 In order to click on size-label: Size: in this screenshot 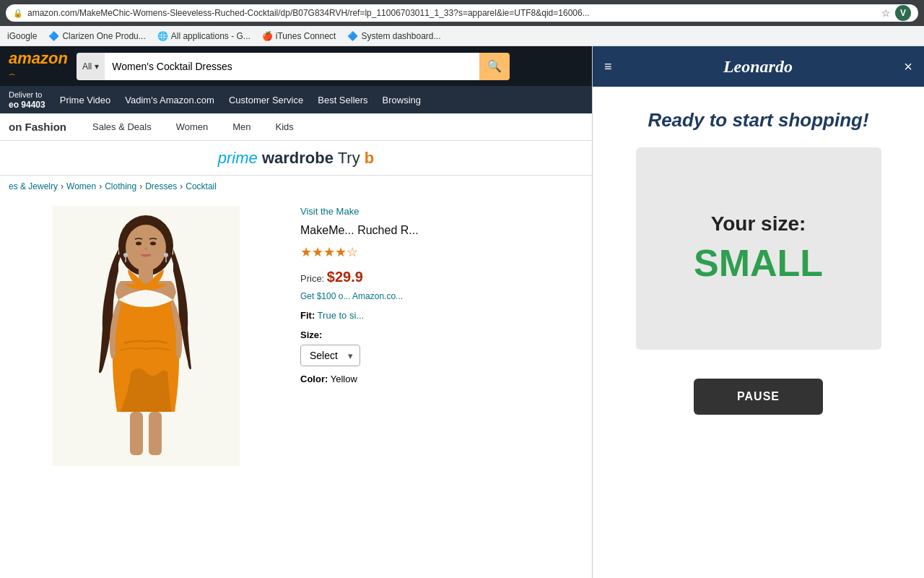, I will do `click(439, 335)`.